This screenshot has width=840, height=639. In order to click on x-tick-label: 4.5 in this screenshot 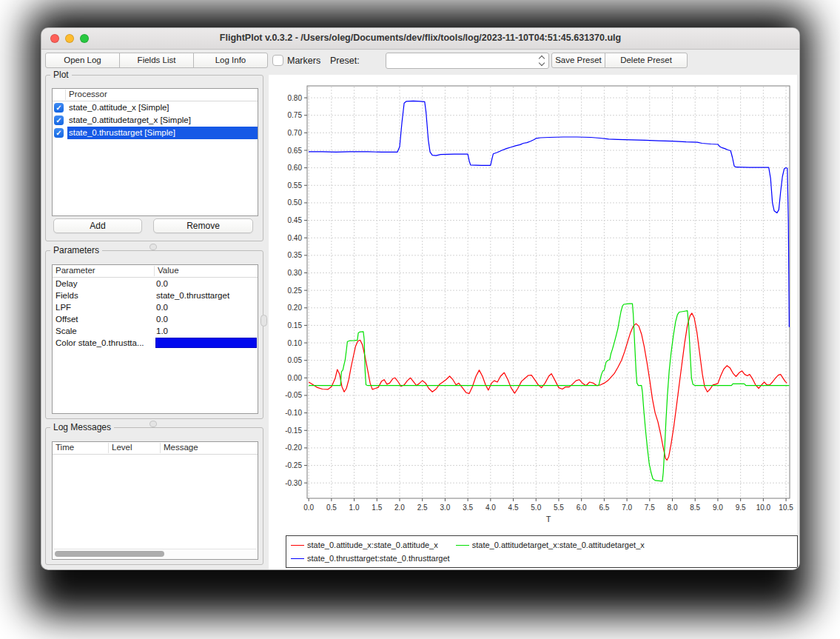, I will do `click(514, 508)`.